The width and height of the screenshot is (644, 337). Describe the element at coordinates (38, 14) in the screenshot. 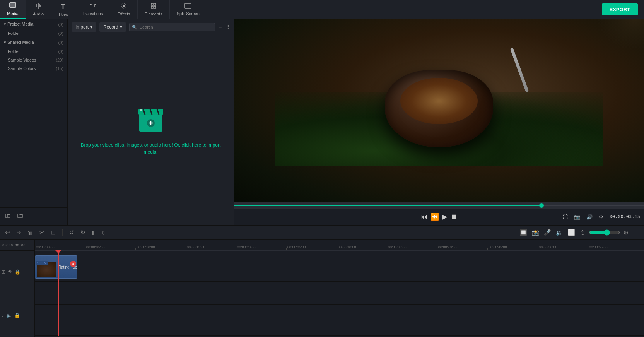

I see `nav-audio-label: Audio` at that location.